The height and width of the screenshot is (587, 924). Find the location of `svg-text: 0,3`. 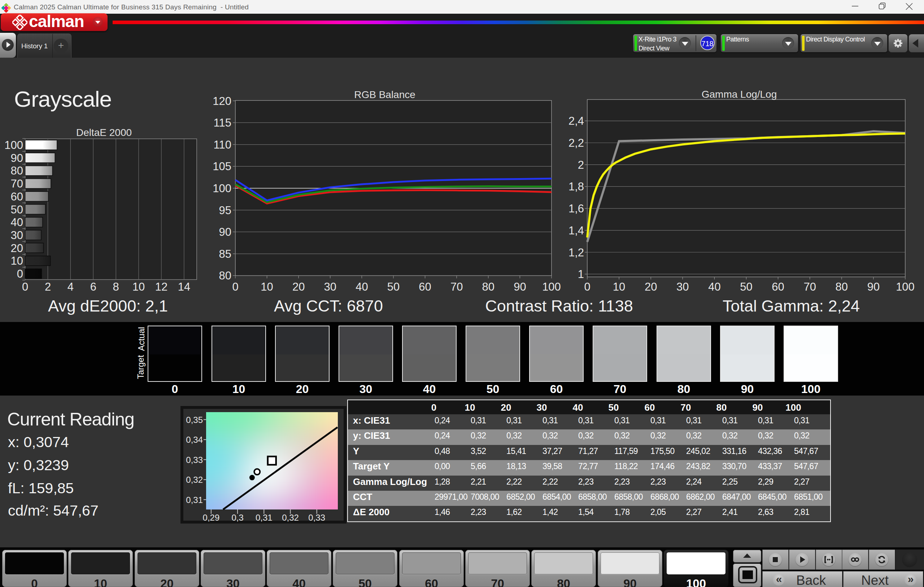

svg-text: 0,3 is located at coordinates (237, 518).